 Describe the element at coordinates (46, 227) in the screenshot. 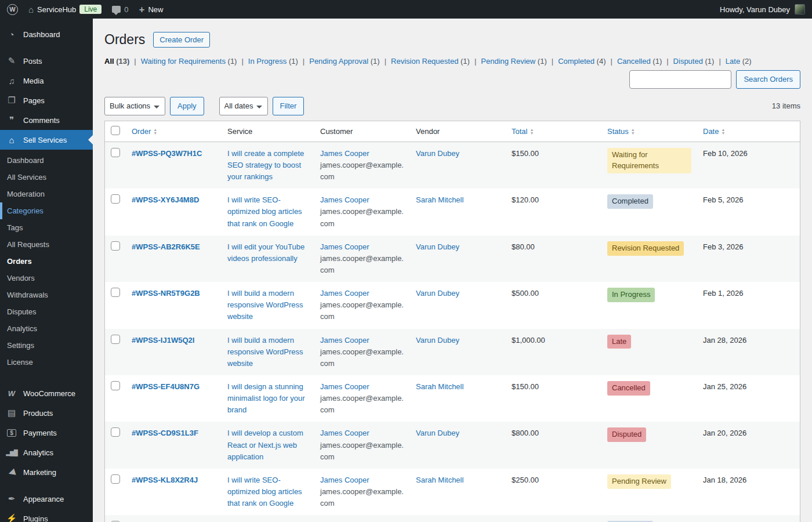

I see `submenu-item-tags: Tags` at that location.